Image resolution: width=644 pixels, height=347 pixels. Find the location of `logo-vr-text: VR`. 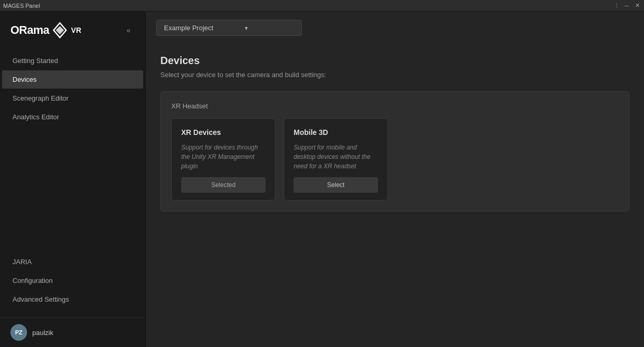

logo-vr-text: VR is located at coordinates (76, 30).